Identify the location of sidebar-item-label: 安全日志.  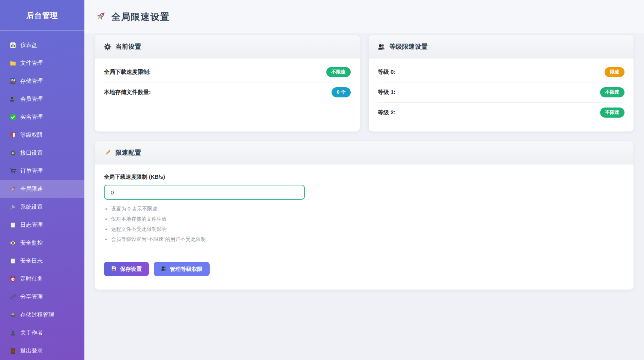
(32, 261).